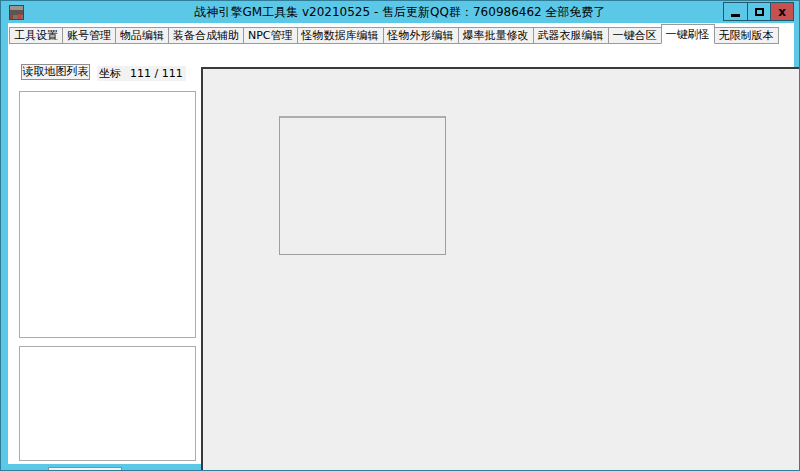  I want to click on tab-item: 物品编辑, so click(142, 36).